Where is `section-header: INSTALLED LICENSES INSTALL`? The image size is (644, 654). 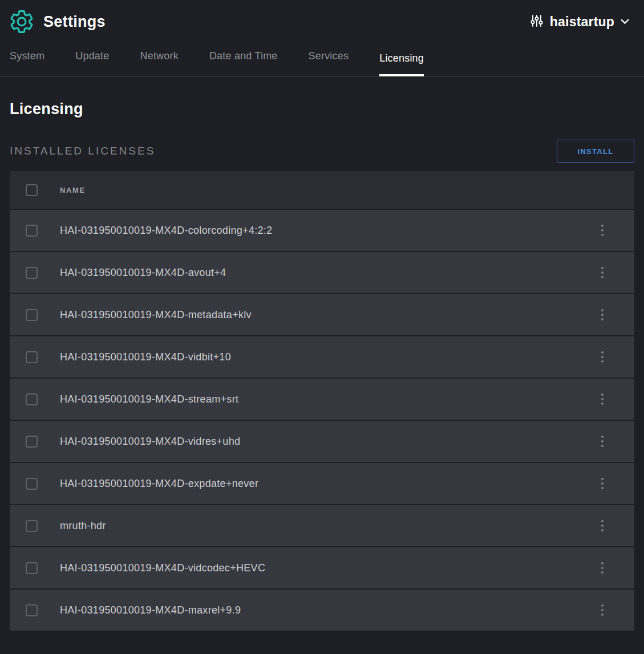
section-header: INSTALLED LICENSES INSTALL is located at coordinates (322, 151).